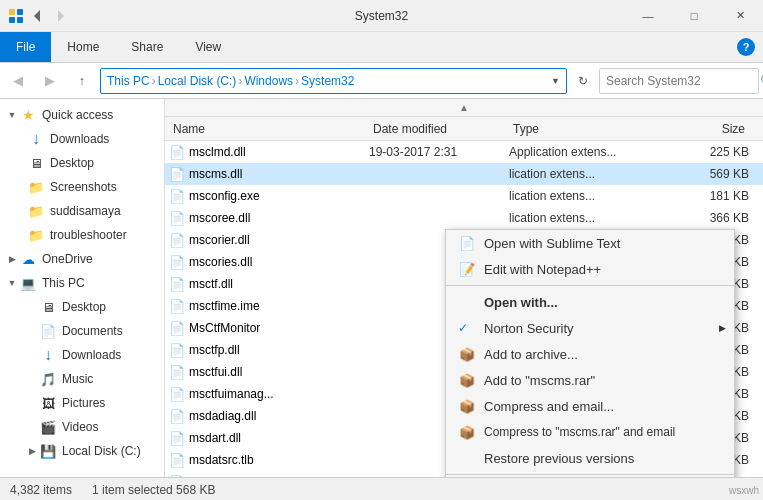 The width and height of the screenshot is (763, 500). Describe the element at coordinates (80, 139) in the screenshot. I see `sidebar-label: Downloads` at that location.